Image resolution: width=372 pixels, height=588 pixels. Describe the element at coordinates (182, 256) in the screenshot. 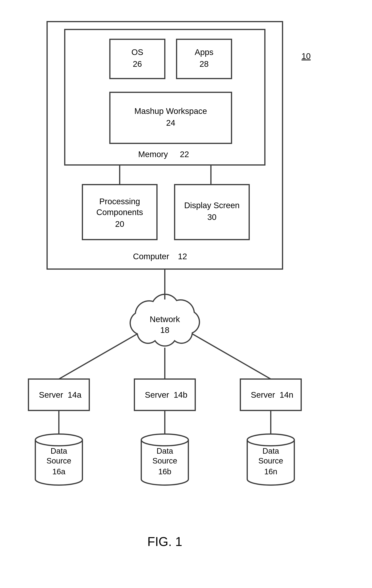

I see `computer-ref: 12` at that location.